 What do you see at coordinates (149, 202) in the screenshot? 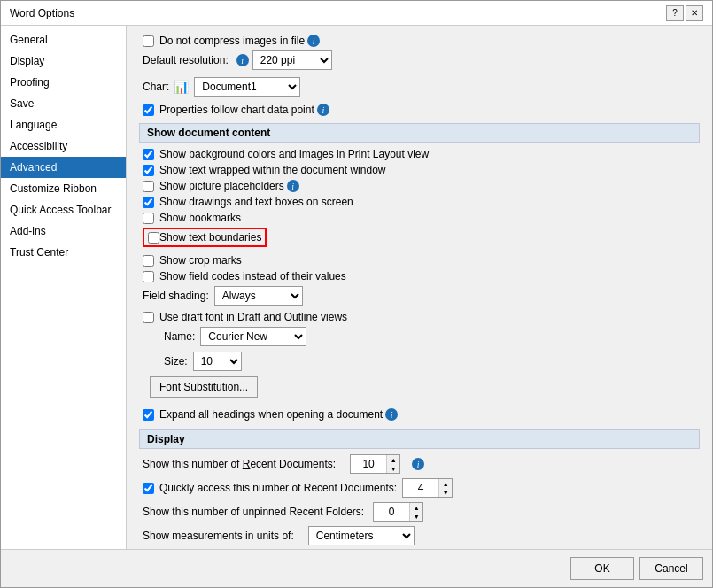
I see `cb-drawings-input` at bounding box center [149, 202].